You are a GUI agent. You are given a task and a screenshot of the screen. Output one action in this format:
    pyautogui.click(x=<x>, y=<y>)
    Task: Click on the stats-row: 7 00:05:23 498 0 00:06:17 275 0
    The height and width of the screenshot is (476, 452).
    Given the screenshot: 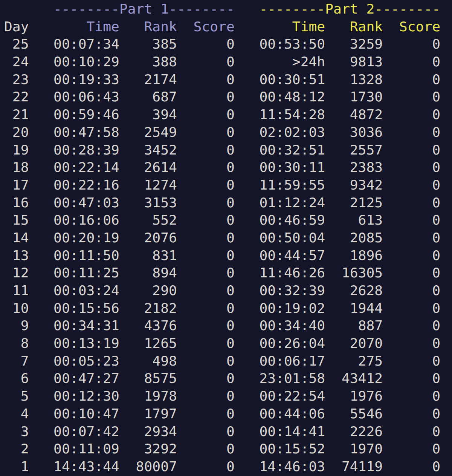 What is the action you would take?
    pyautogui.click(x=228, y=361)
    